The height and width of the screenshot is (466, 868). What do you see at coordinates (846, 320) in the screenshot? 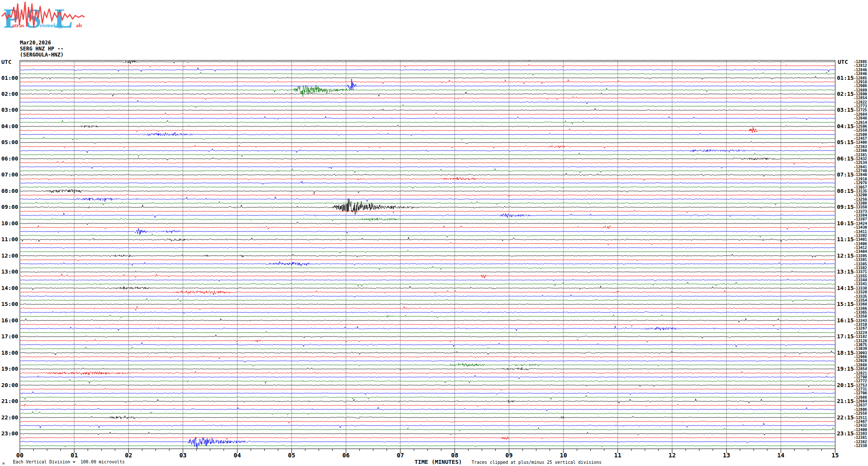
I see `right-hour-label: 16:15` at bounding box center [846, 320].